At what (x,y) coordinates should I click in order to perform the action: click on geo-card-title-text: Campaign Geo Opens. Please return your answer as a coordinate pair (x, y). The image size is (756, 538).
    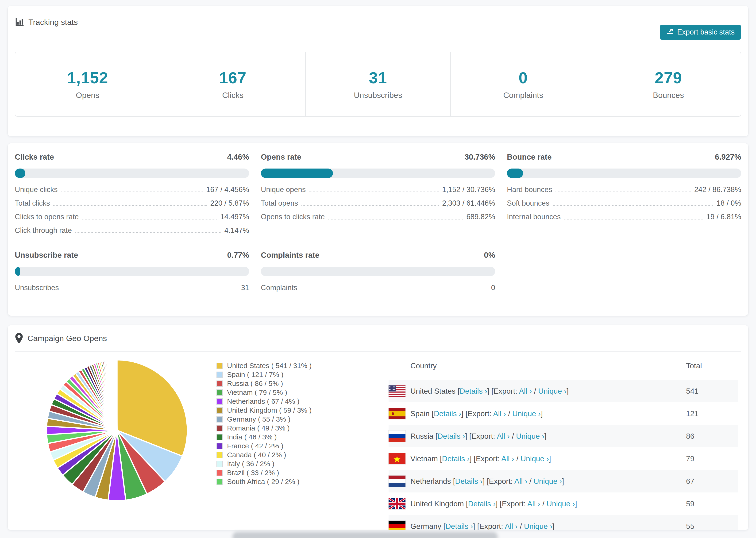
    Looking at the image, I should click on (67, 339).